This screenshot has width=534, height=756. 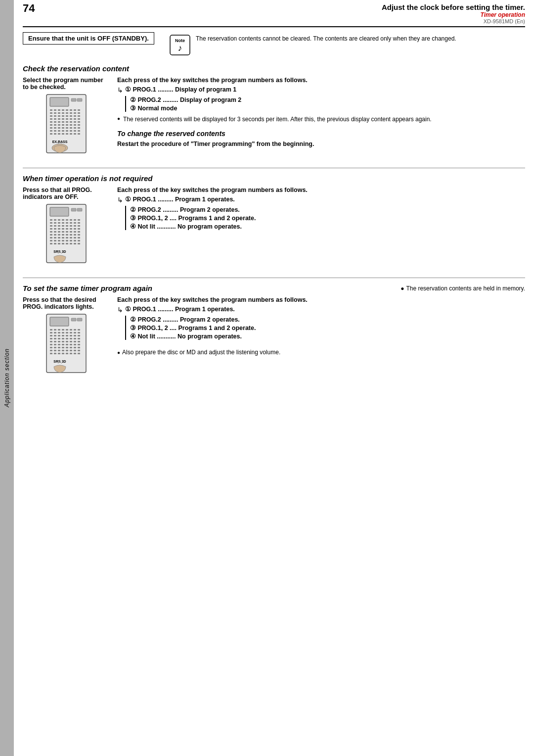 I want to click on header-title: Adjust the clock before setting the time…, so click(x=453, y=7).